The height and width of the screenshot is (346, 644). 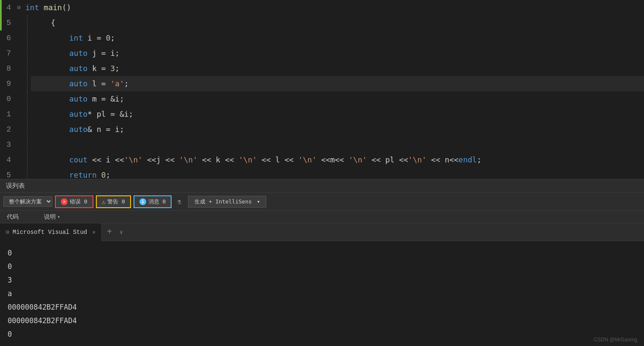 I want to click on col-desc-dropdown-icon: ▾, so click(x=59, y=217).